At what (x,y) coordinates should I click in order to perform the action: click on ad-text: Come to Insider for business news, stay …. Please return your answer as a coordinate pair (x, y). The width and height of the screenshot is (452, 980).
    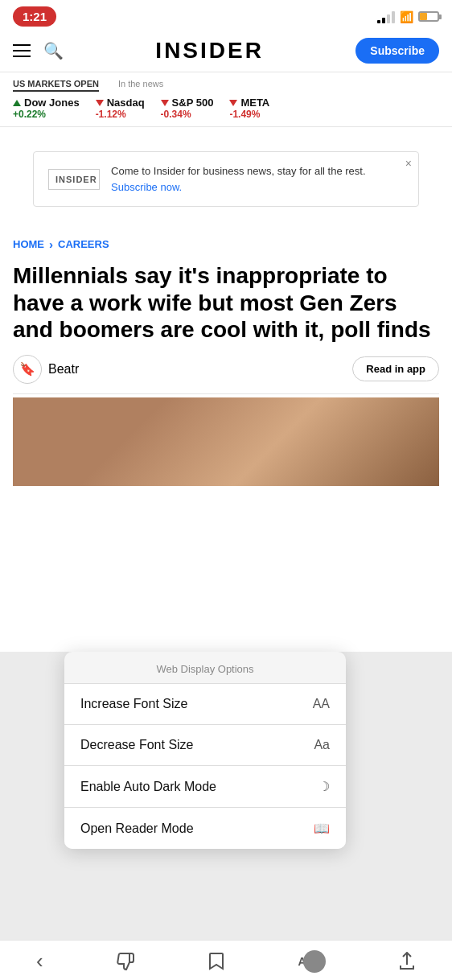
    Looking at the image, I should click on (257, 179).